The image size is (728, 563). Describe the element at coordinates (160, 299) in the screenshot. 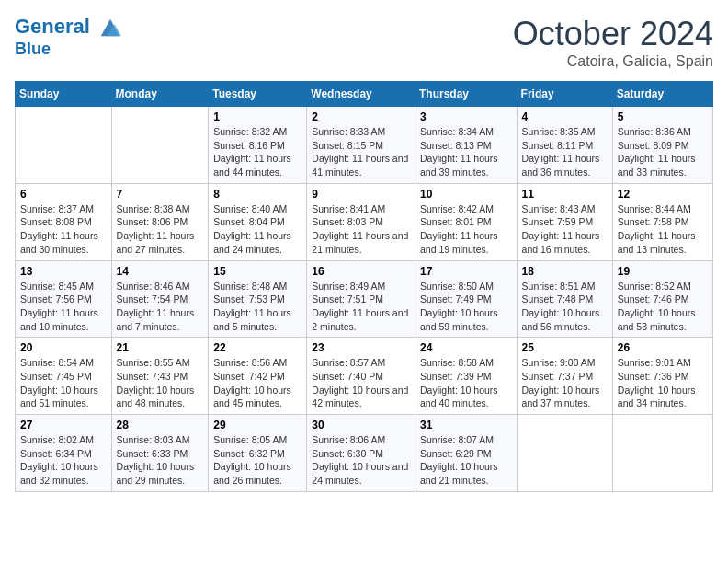

I see `calendar-day-cell: 14Sunrise: 8:46 AMSunset: 7:54 PMDayligh…` at that location.